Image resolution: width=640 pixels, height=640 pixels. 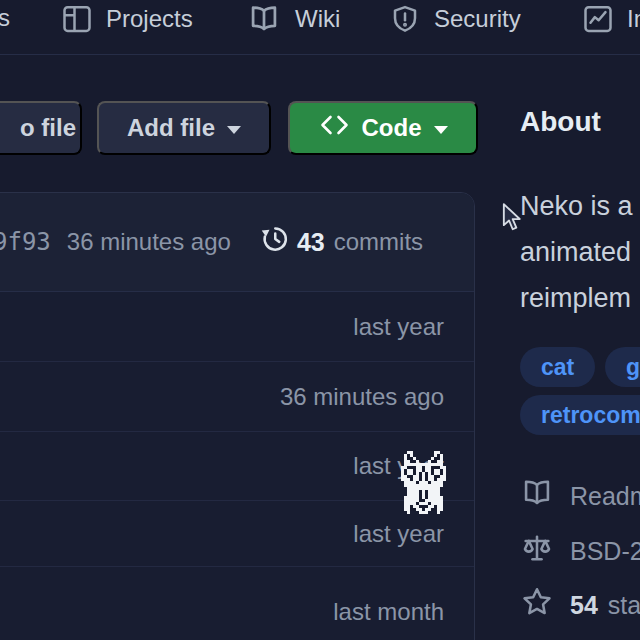 What do you see at coordinates (576, 298) in the screenshot?
I see `about-description-line: reimplem` at bounding box center [576, 298].